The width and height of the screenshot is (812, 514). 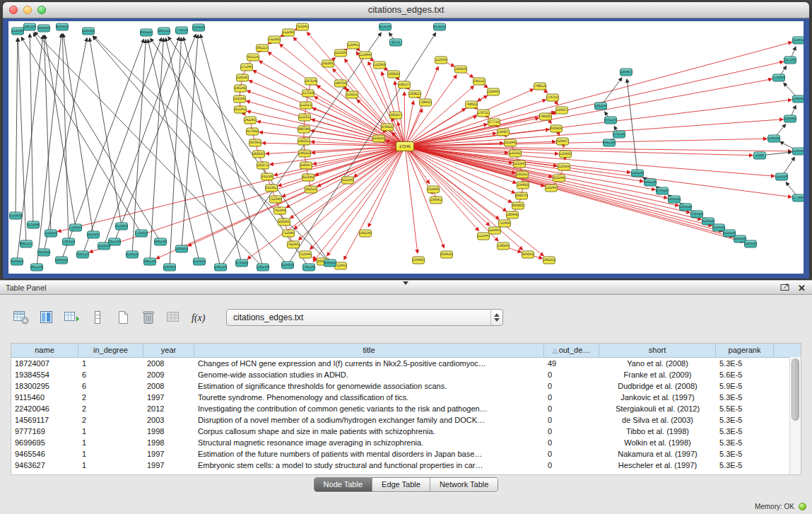 I want to click on graph-node: 1254043, so click(x=564, y=167).